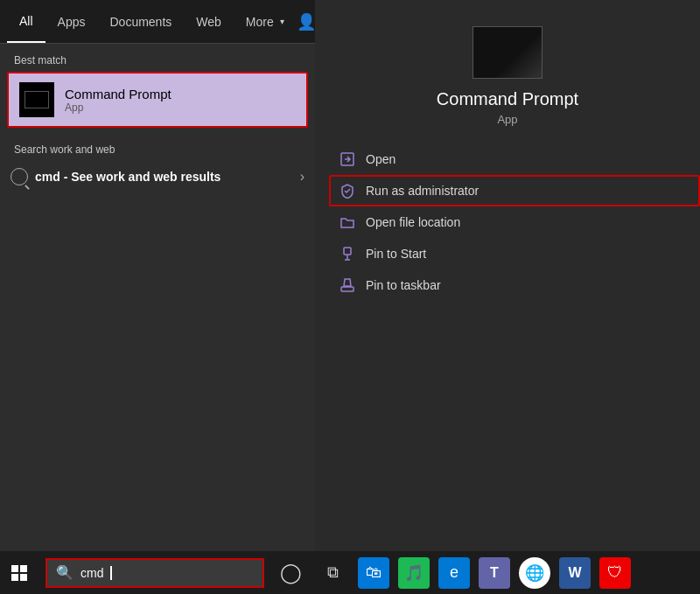 Image resolution: width=700 pixels, height=594 pixels. I want to click on teams-icon: T, so click(494, 573).